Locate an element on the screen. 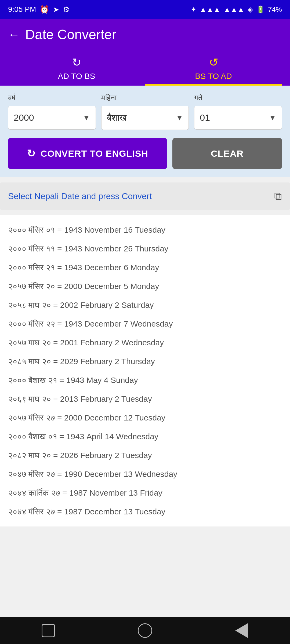 The height and width of the screenshot is (644, 290). wifi-icon: ◈ is located at coordinates (250, 10).